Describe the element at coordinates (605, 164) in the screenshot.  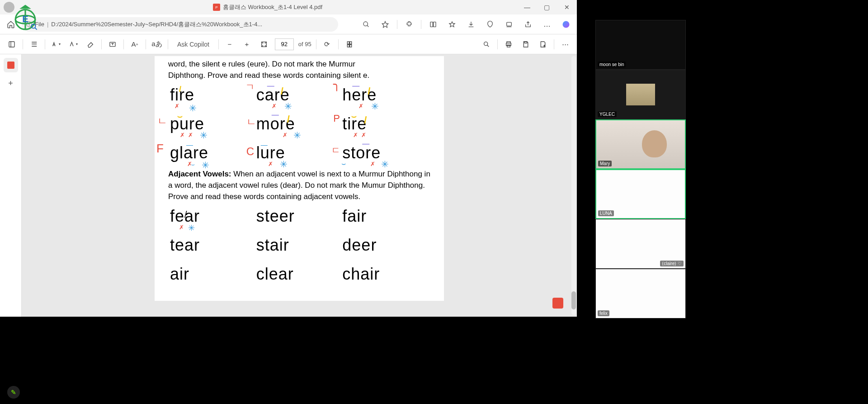
I see `participant-name: Mary` at that location.